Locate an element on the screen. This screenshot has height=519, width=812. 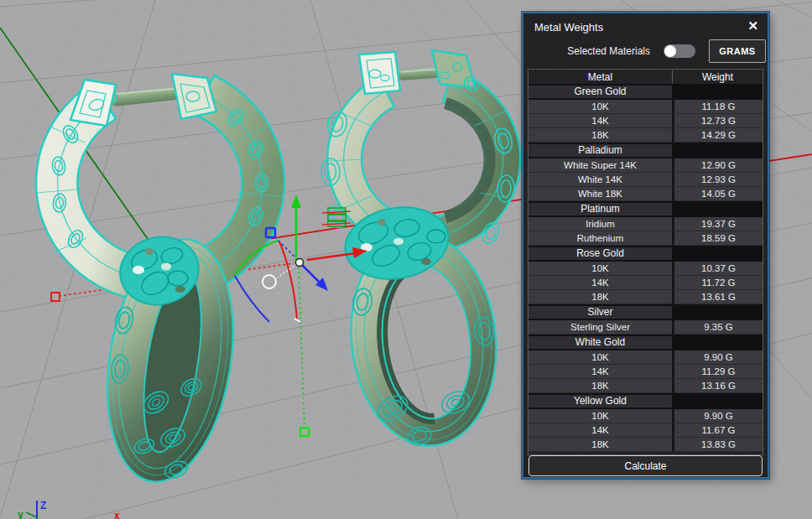
group-name: Rose Gold is located at coordinates (601, 253).